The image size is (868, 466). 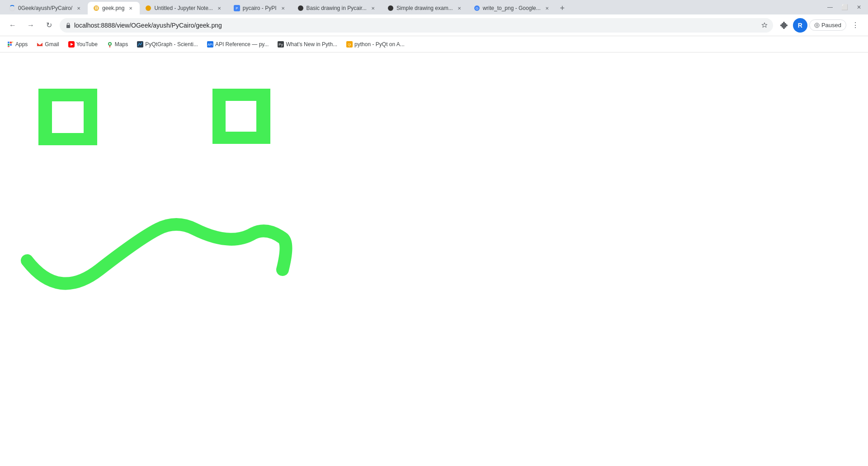 I want to click on bookmark-label: Apps, so click(x=22, y=44).